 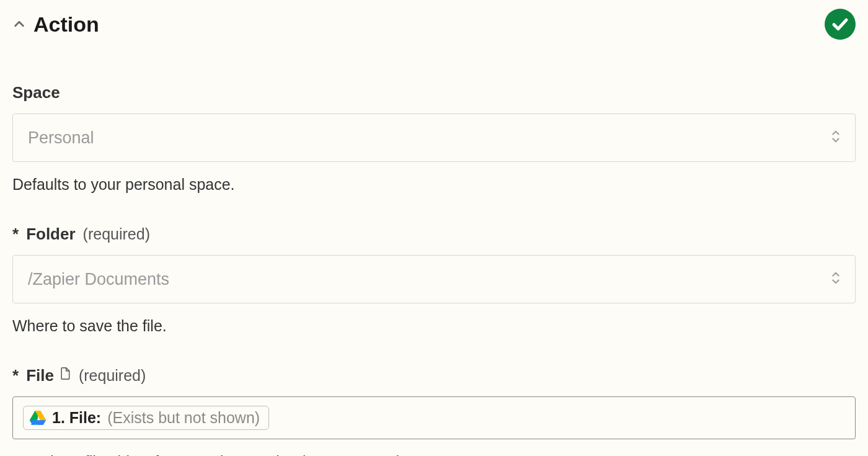 I want to click on file-value-pill: 1. File: (Exists but not shown), so click(x=146, y=418).